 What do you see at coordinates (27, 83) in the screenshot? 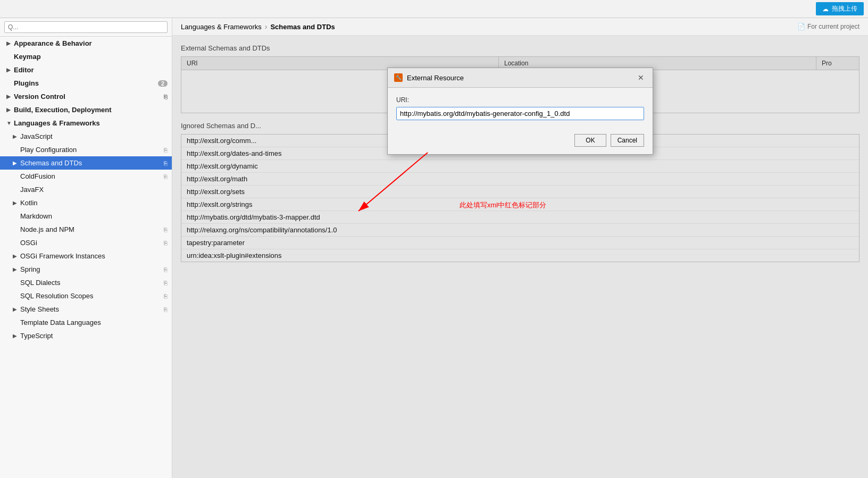
I see `sidebar-label: Plugins` at bounding box center [27, 83].